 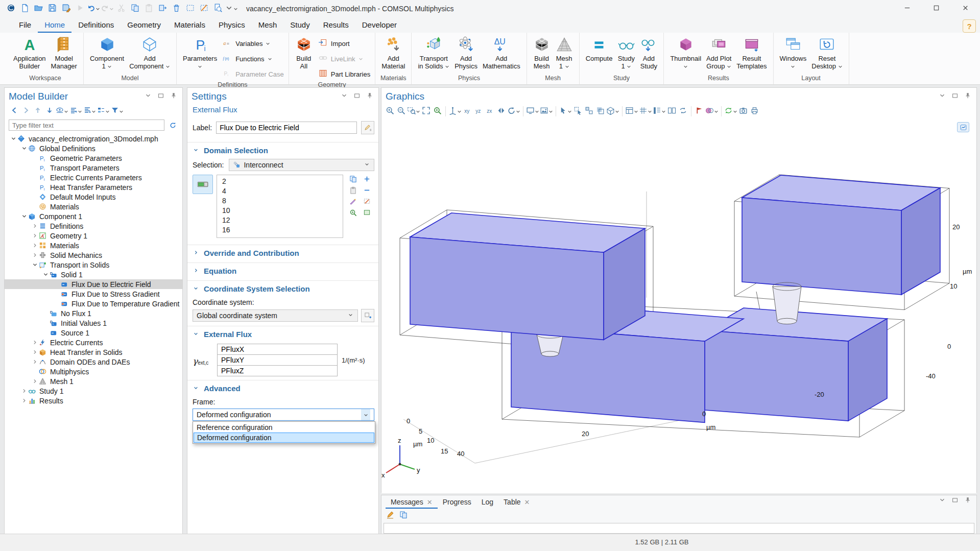 What do you see at coordinates (93, 303) in the screenshot?
I see `tree-item-flux-due-to-temperature-gradient: Flux Due to Temperature Gradient` at bounding box center [93, 303].